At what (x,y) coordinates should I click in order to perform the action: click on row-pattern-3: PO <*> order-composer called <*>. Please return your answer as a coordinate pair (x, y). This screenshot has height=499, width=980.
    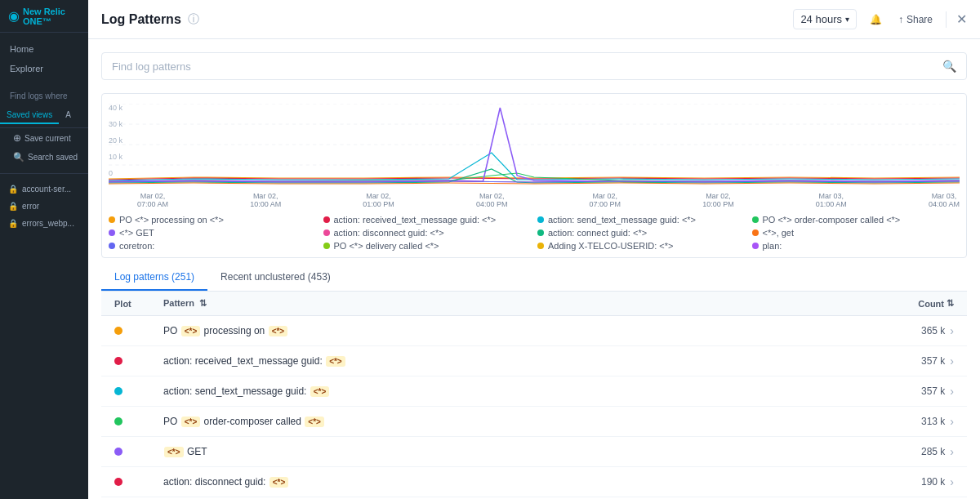
    Looking at the image, I should click on (518, 421).